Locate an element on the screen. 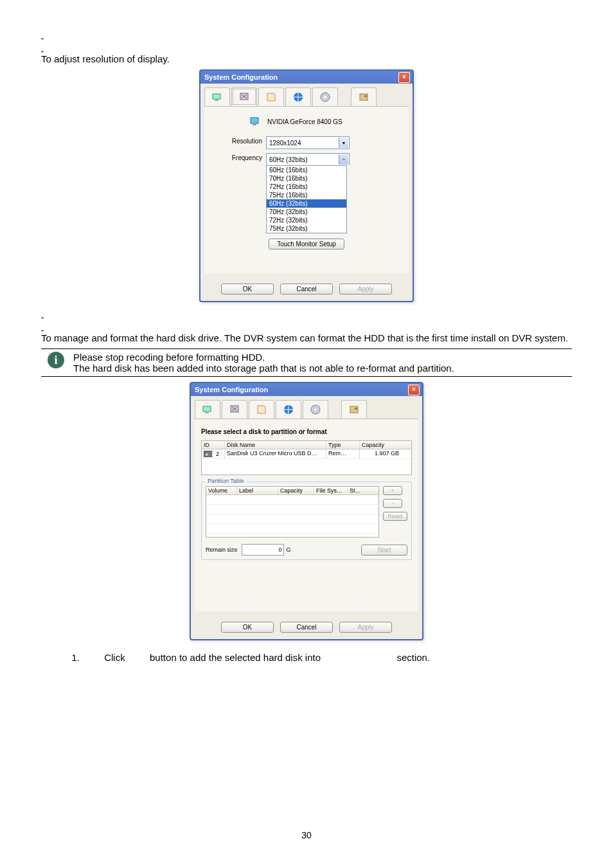 This screenshot has width=613, height=868. freq-opt-2: 72Hz (16bits) is located at coordinates (306, 186).